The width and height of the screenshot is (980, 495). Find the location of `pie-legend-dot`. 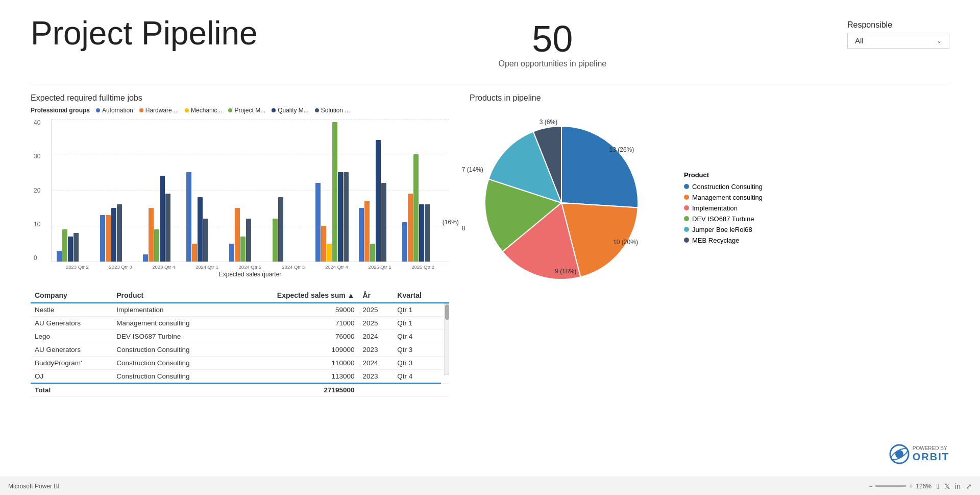

pie-legend-dot is located at coordinates (687, 208).